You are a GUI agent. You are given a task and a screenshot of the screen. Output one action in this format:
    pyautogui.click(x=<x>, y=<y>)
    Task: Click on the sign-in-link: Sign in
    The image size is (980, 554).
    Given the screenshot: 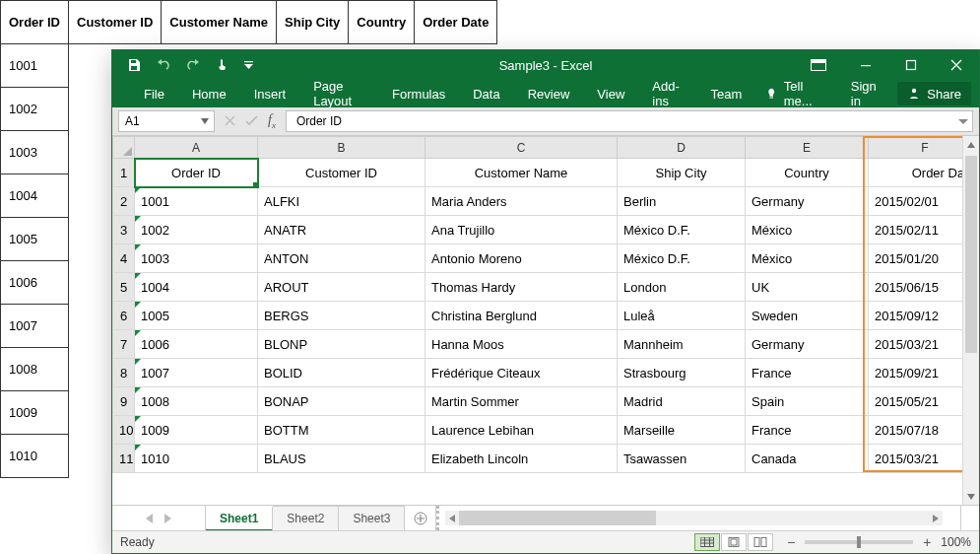 What is the action you would take?
    pyautogui.click(x=869, y=94)
    